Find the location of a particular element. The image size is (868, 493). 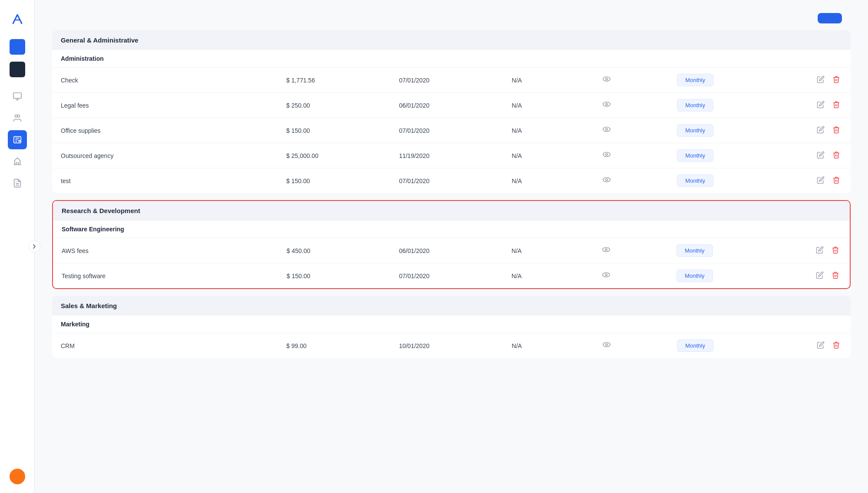

row-actions-aws-fees is located at coordinates (815, 251).